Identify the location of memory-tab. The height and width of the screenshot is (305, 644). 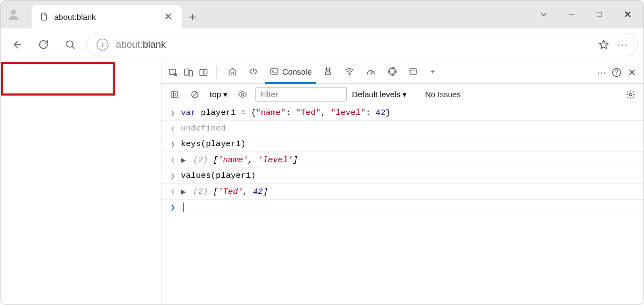
(392, 72).